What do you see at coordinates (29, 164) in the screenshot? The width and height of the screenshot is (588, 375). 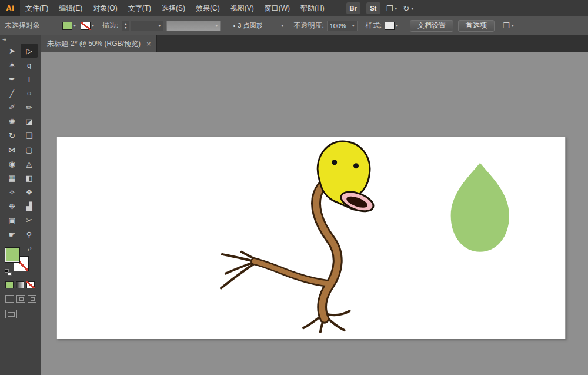 I see `perspective-grid-tool: ◬` at bounding box center [29, 164].